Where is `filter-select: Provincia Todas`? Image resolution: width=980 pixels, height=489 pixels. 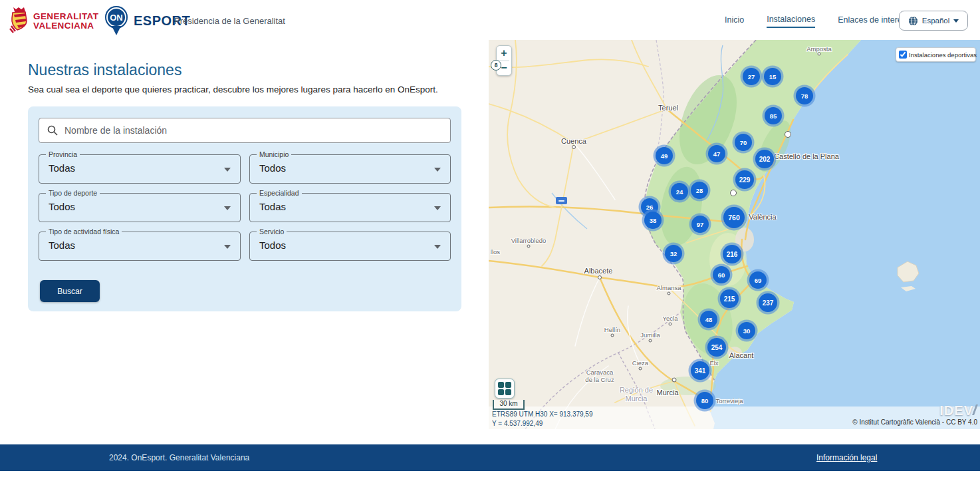 filter-select: Provincia Todas is located at coordinates (140, 169).